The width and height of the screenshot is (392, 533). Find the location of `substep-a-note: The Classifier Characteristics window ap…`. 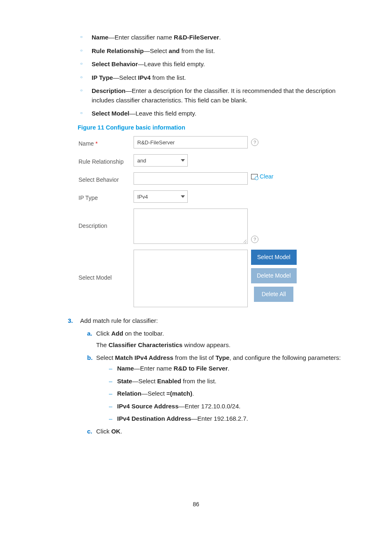

substep-a-note: The Classifier Characteristics window ap… is located at coordinates (224, 345).